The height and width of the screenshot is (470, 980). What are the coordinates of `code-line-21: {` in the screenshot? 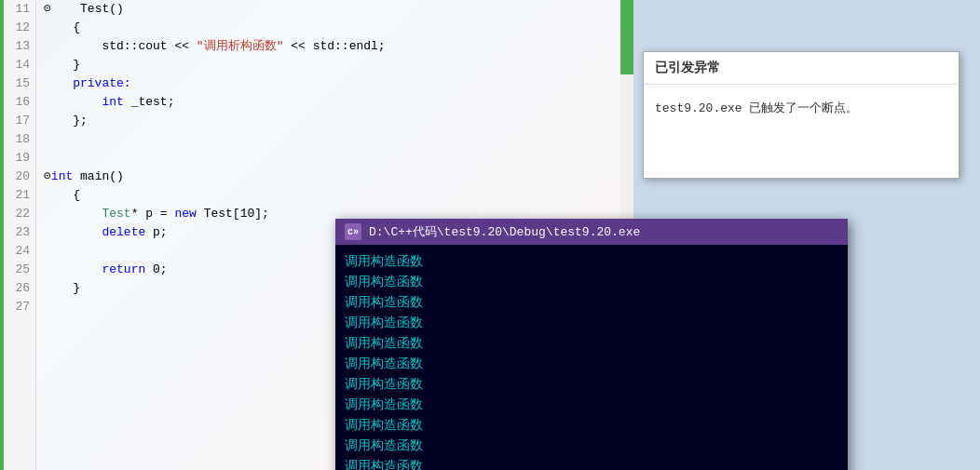 It's located at (339, 195).